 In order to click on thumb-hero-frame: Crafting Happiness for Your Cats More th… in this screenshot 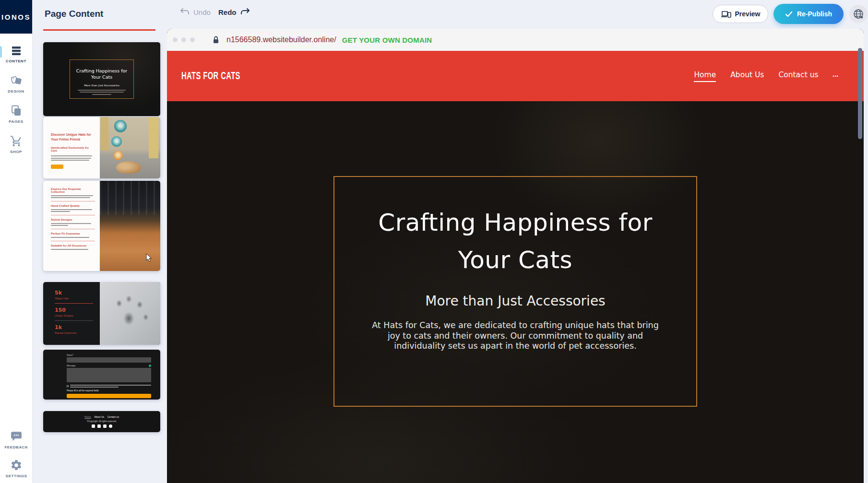, I will do `click(102, 79)`.